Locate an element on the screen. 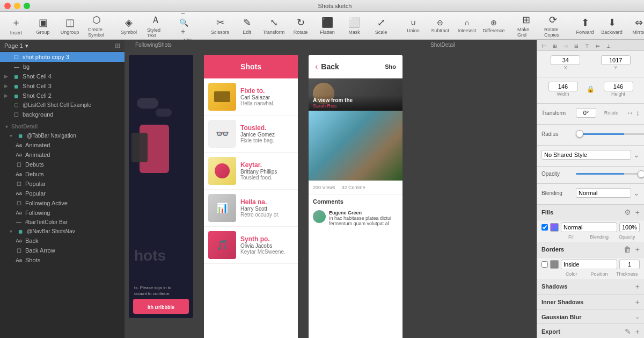 Image resolution: width=644 pixels, height=338 pixels. shadows-add-icon: + is located at coordinates (638, 286).